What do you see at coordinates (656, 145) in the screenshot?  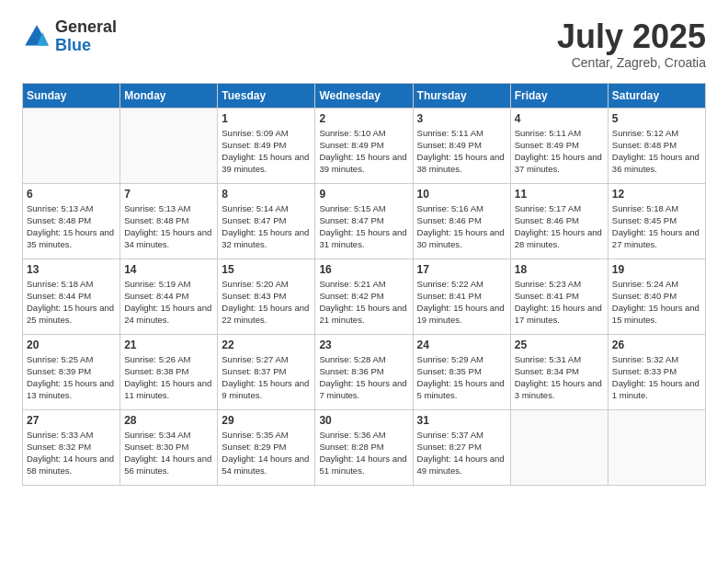 I see `day-cell: 5Sunrise: 5:12 AM Sunset: 8:48 PM Daylig…` at bounding box center [656, 145].